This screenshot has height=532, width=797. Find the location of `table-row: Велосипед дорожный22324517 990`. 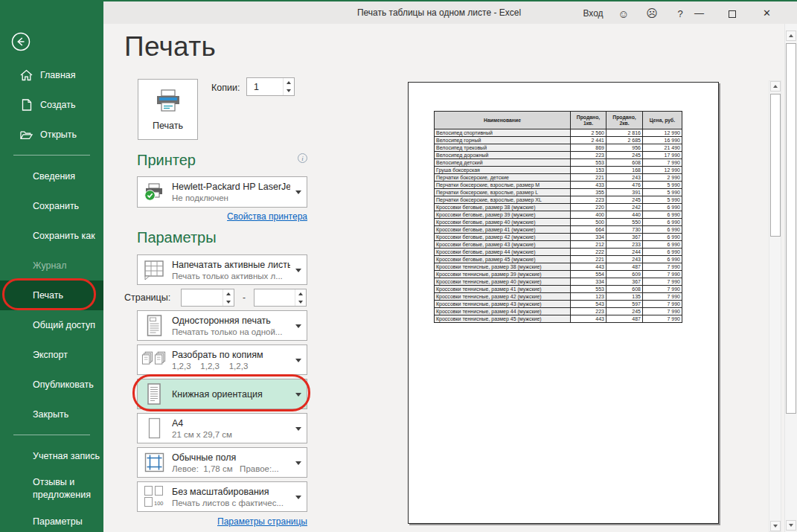

table-row: Велосипед дорожный22324517 990 is located at coordinates (558, 156).